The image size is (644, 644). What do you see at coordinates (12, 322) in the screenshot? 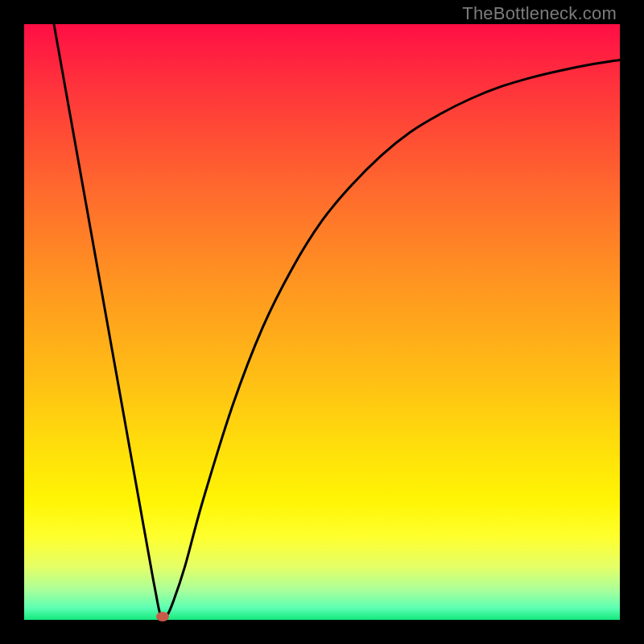
I see `border-left` at bounding box center [12, 322].